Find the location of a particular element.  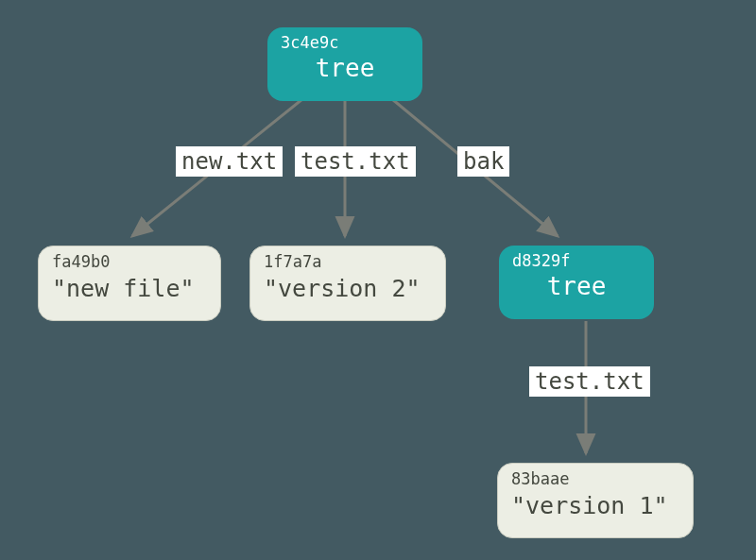

edge-label-test-txt: test.txt is located at coordinates (355, 161).